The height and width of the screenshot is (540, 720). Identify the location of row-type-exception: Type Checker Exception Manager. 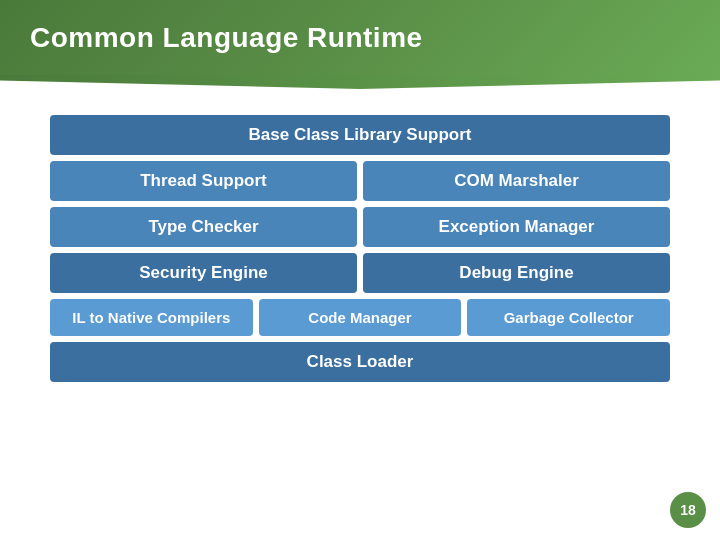
(360, 227).